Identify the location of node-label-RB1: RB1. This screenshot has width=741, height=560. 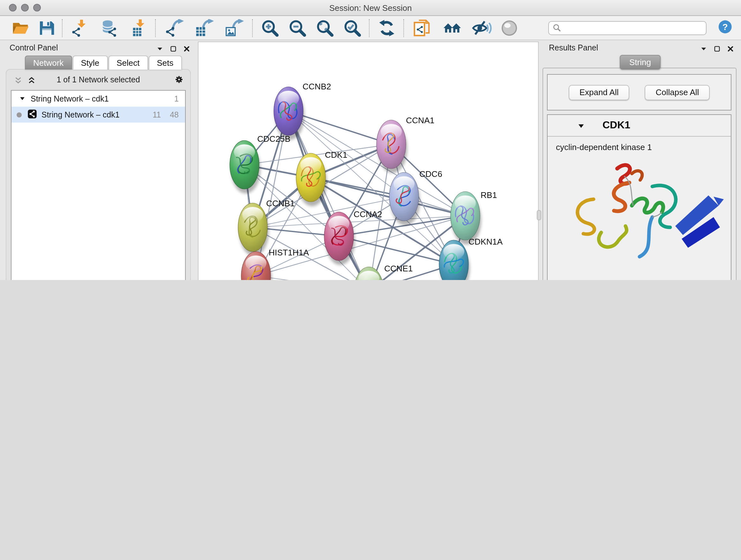
(489, 195).